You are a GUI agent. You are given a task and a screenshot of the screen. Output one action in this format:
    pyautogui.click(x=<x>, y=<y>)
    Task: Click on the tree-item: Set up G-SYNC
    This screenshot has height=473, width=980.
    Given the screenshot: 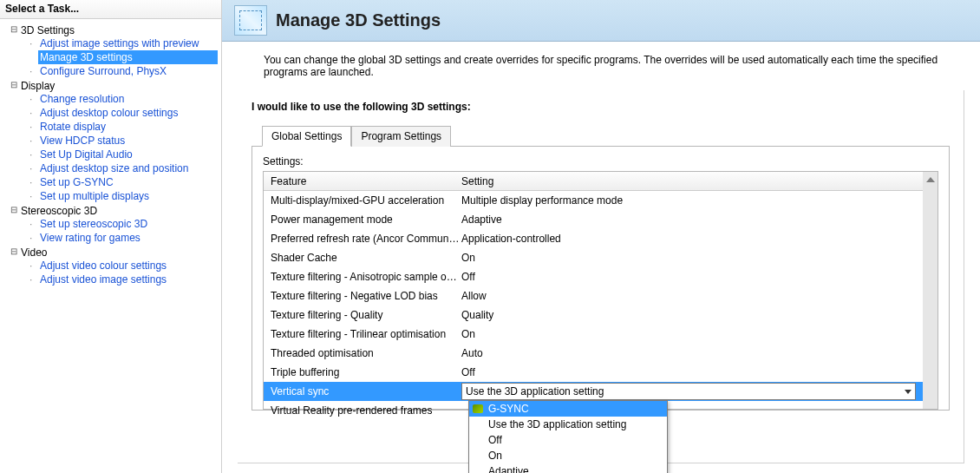 What is the action you would take?
    pyautogui.click(x=128, y=182)
    